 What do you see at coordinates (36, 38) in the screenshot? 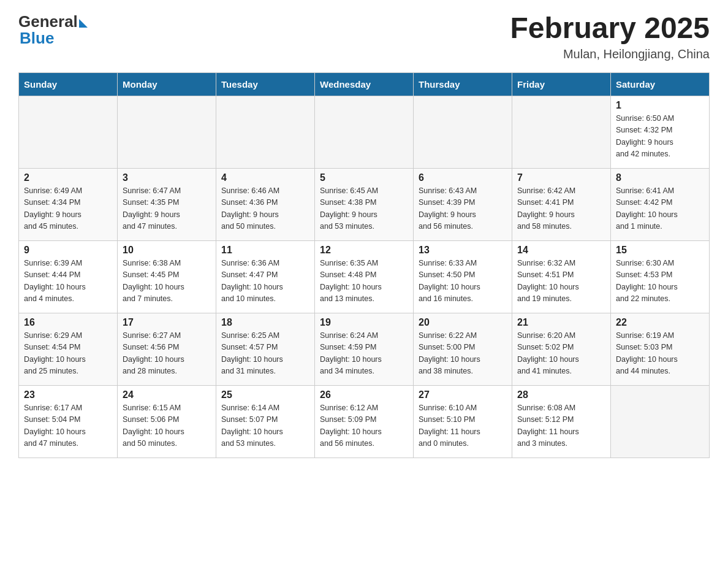
I see `logo-blue-text: Blue` at bounding box center [36, 38].